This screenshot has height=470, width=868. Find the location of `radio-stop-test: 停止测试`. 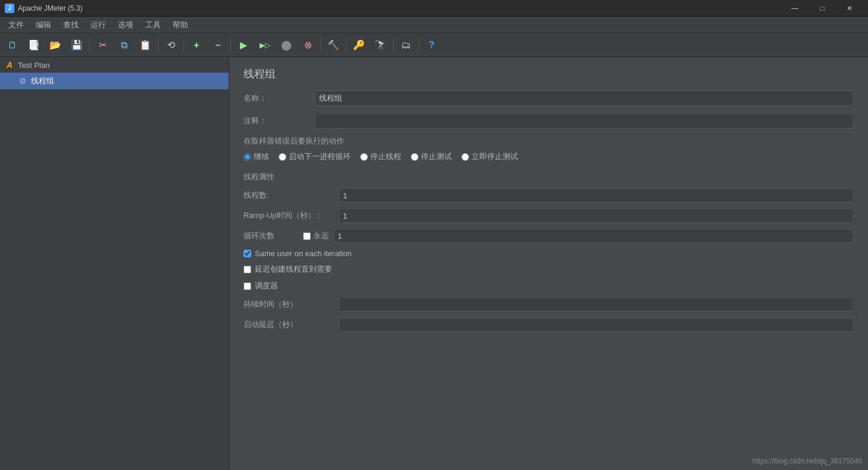

radio-stop-test: 停止测试 is located at coordinates (431, 157).